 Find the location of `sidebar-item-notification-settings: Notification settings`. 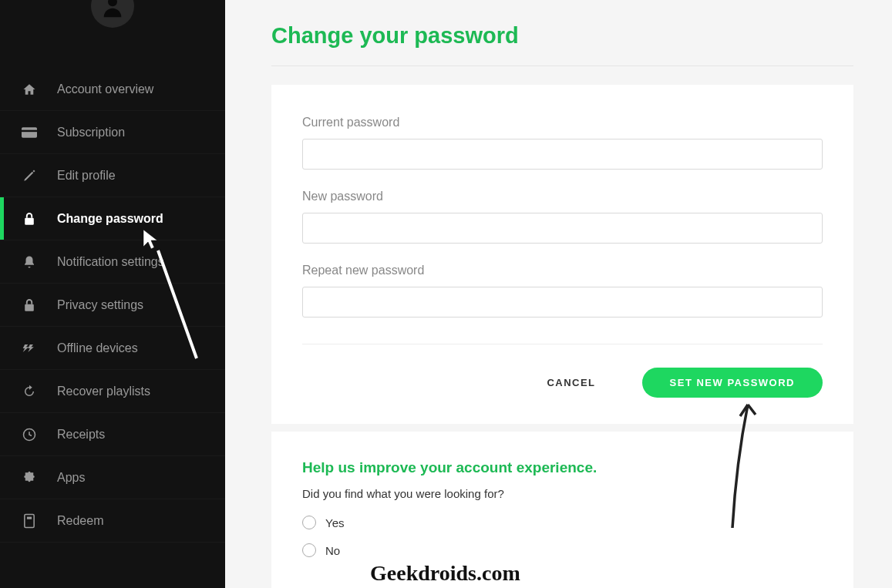

sidebar-item-notification-settings: Notification settings is located at coordinates (113, 262).